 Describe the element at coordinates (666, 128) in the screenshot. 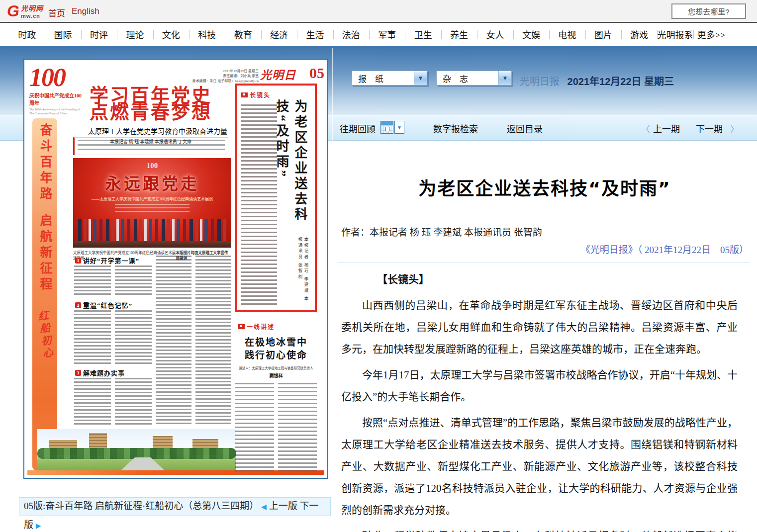

I see `prev-issue-link: 上一期` at that location.